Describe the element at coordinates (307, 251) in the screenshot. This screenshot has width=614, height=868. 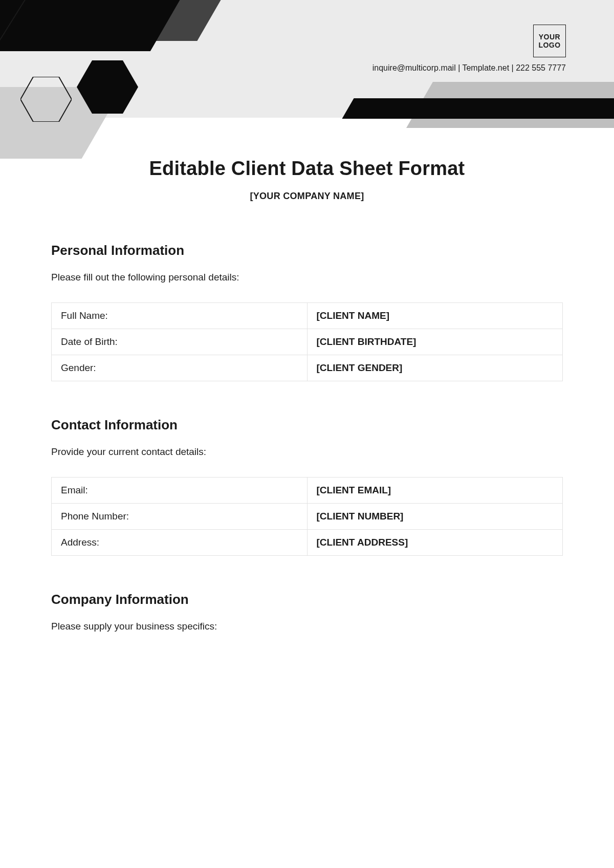
I see `section-heading: Personal Information` at that location.